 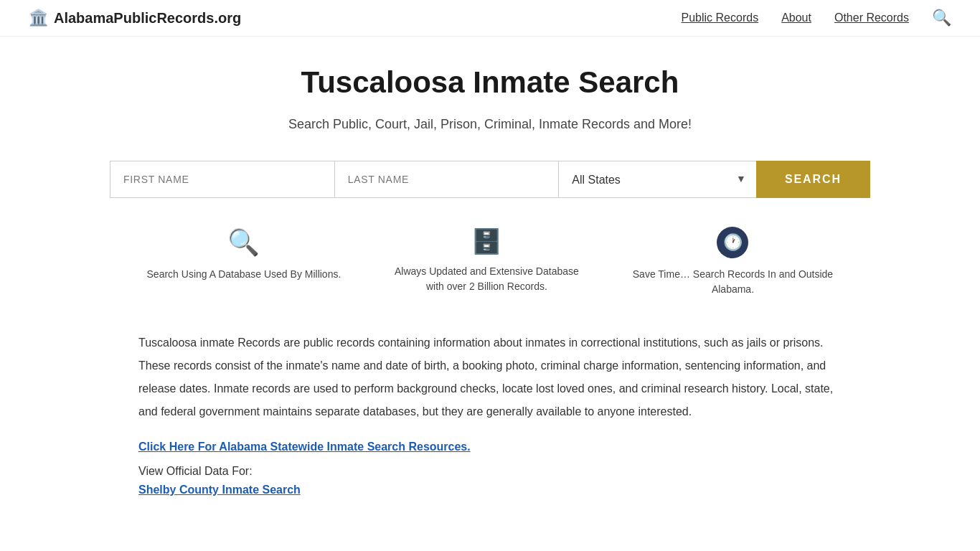 What do you see at coordinates (816, 18) in the screenshot?
I see `main-nav: Public Records About Other Records 🔍` at bounding box center [816, 18].